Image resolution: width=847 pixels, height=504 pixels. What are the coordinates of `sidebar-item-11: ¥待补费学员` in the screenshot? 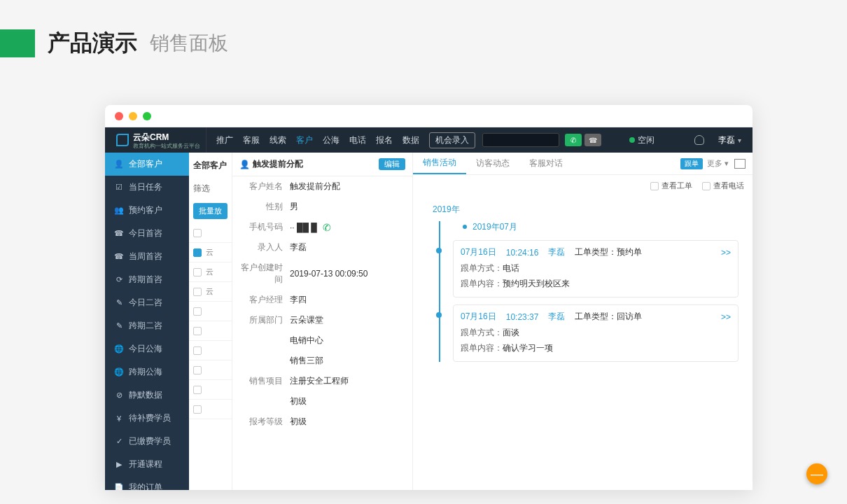 It's located at (147, 419).